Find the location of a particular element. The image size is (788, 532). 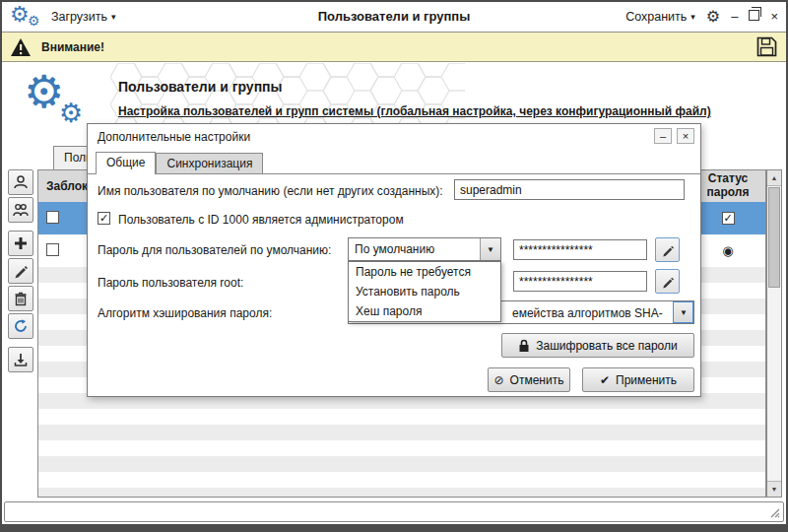

admin-id1000-checkbox: ✓ is located at coordinates (104, 219).